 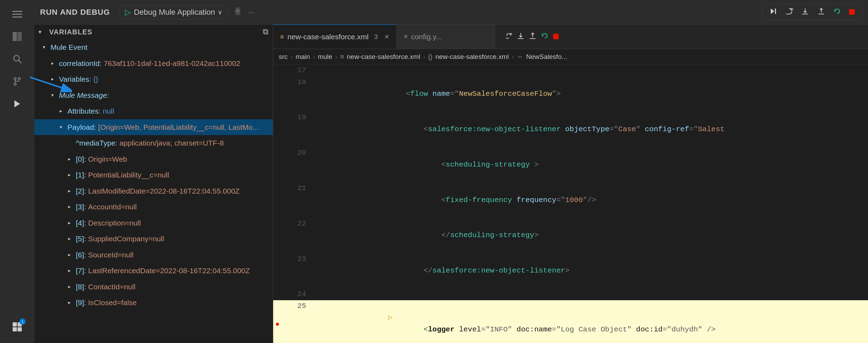 I want to click on gear-icon, so click(x=238, y=12).